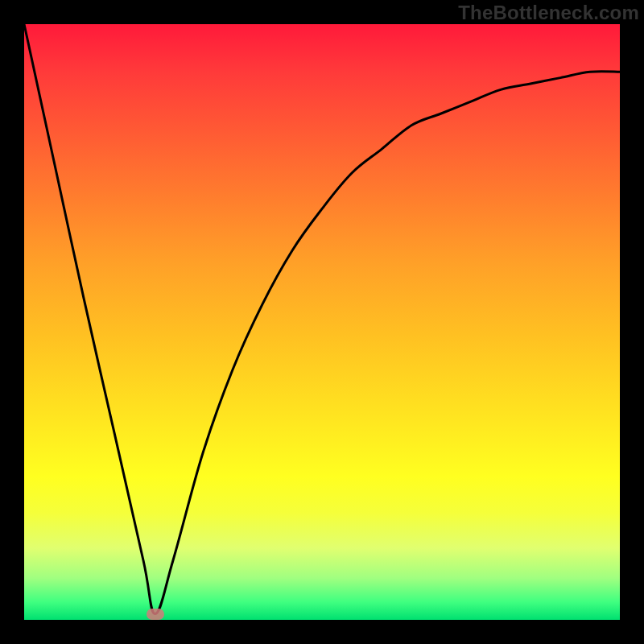 The image size is (644, 644). What do you see at coordinates (549, 13) in the screenshot?
I see `attribution-text: TheBottleneck.com` at bounding box center [549, 13].